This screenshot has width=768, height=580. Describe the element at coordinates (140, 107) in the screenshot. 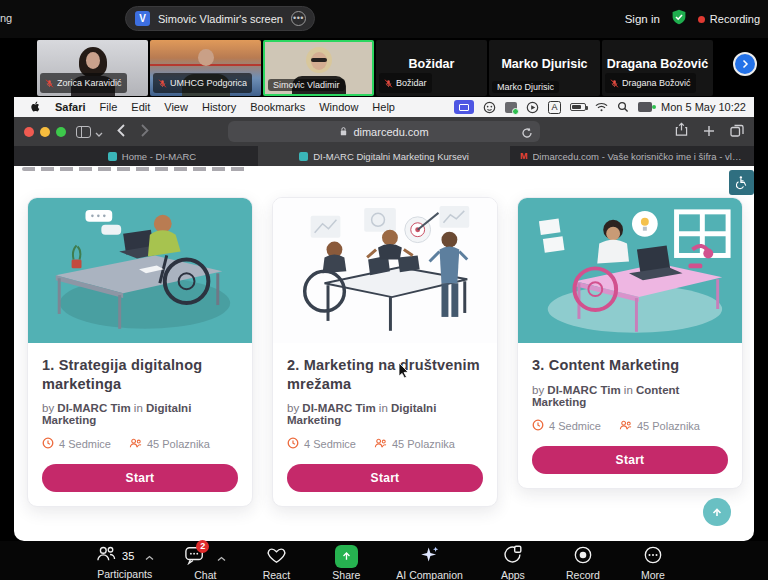

I see `menu-edit: Edit` at that location.